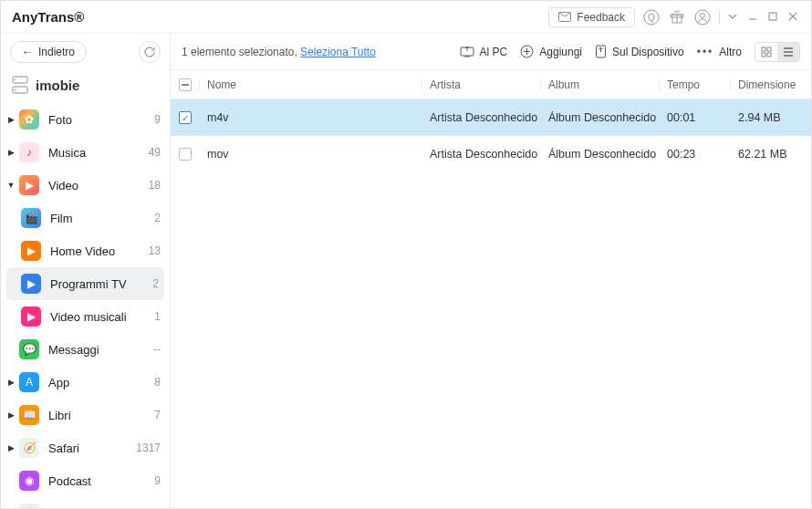 The image size is (812, 509). What do you see at coordinates (86, 481) in the screenshot?
I see `sidebar-item-podcast: ▶◉Podcast9` at bounding box center [86, 481].